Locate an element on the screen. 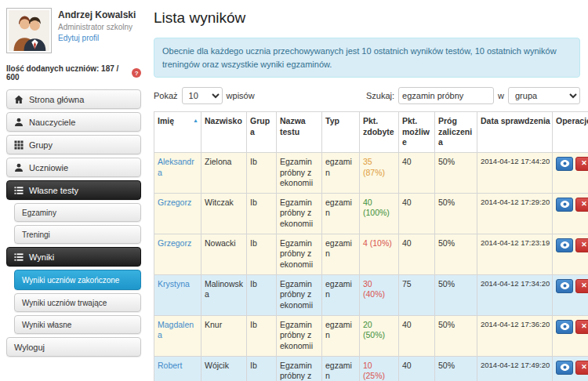 The height and width of the screenshot is (381, 588). cell-imie: Robert is located at coordinates (178, 368).